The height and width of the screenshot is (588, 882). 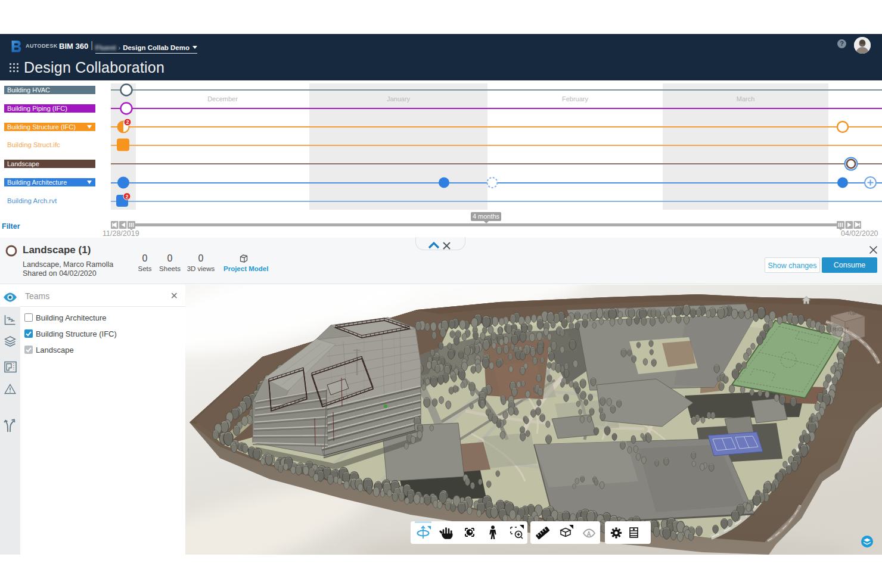 I want to click on svg-text: RIGHT, so click(x=841, y=329).